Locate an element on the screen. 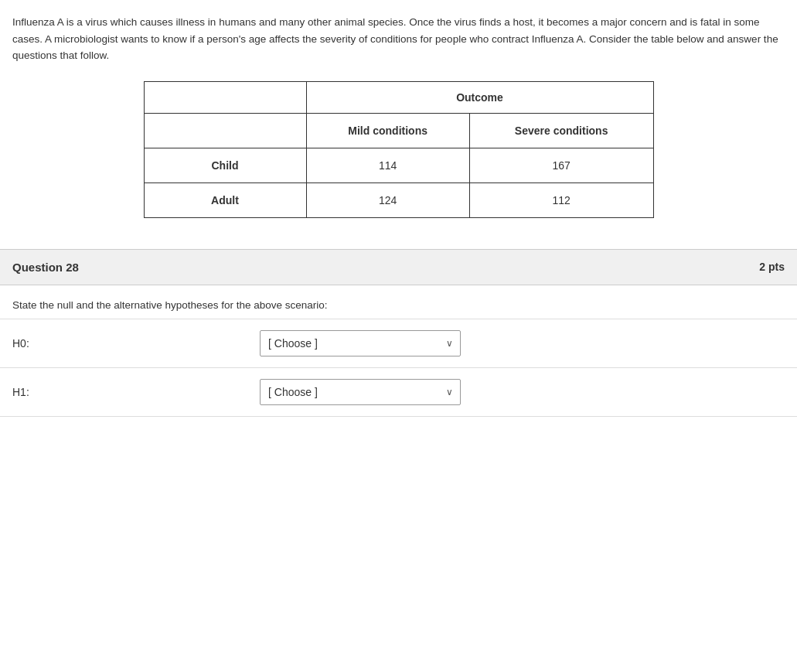 This screenshot has height=672, width=797. question-title: Question 28 is located at coordinates (46, 268).